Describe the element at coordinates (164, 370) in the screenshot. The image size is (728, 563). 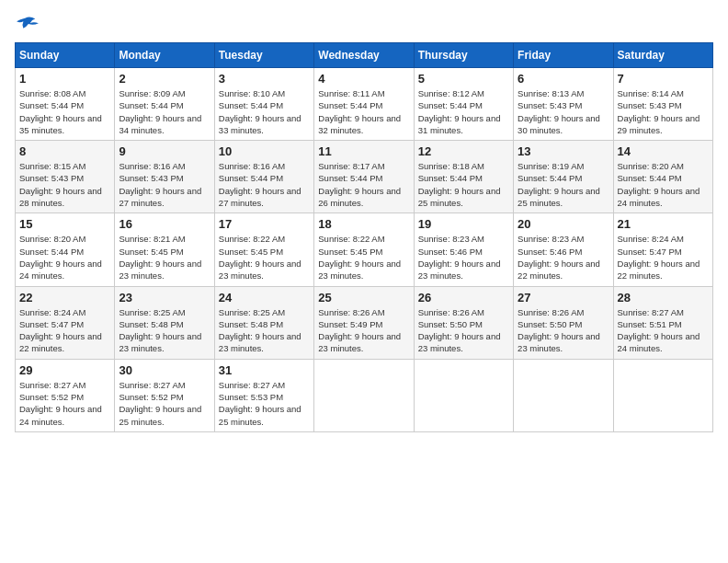
I see `day-number: 30` at that location.